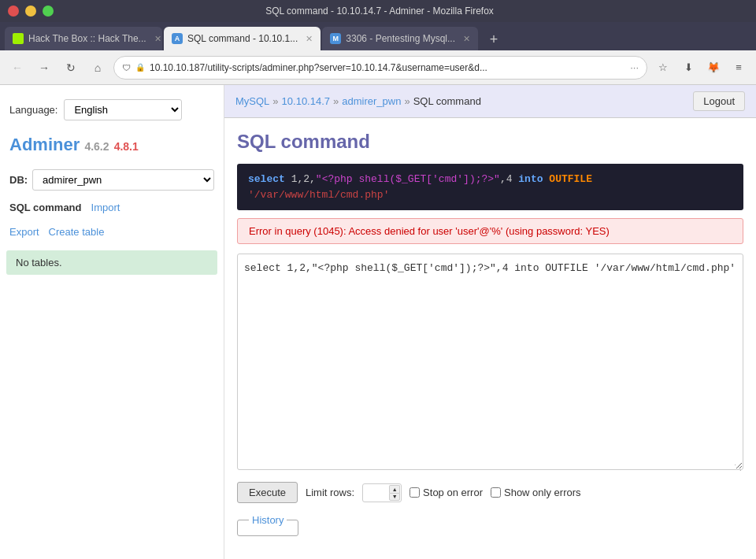  What do you see at coordinates (268, 520) in the screenshot?
I see `history-legend: History` at bounding box center [268, 520].